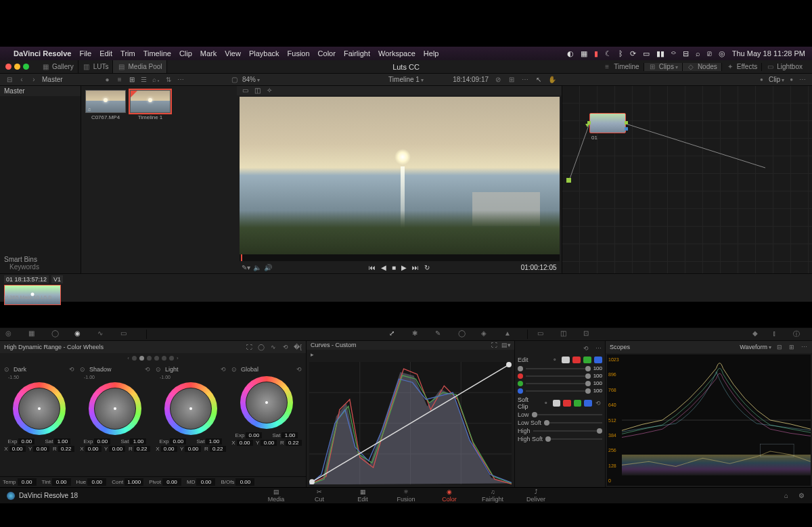  What do you see at coordinates (742, 67) in the screenshot?
I see `effects-toggle: ✦Effects` at bounding box center [742, 67].